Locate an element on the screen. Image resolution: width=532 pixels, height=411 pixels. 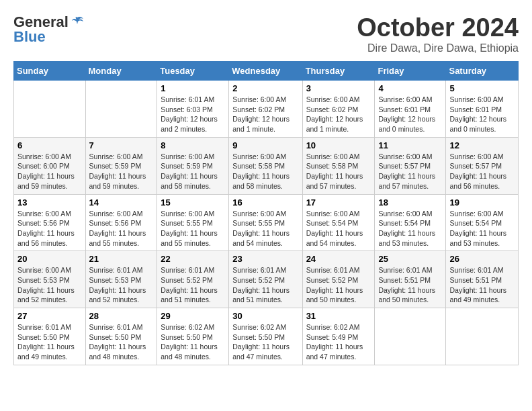
calendar-cell: 23Sunrise: 6:01 AMSunset: 5:52 PMDayligh… is located at coordinates (266, 279).